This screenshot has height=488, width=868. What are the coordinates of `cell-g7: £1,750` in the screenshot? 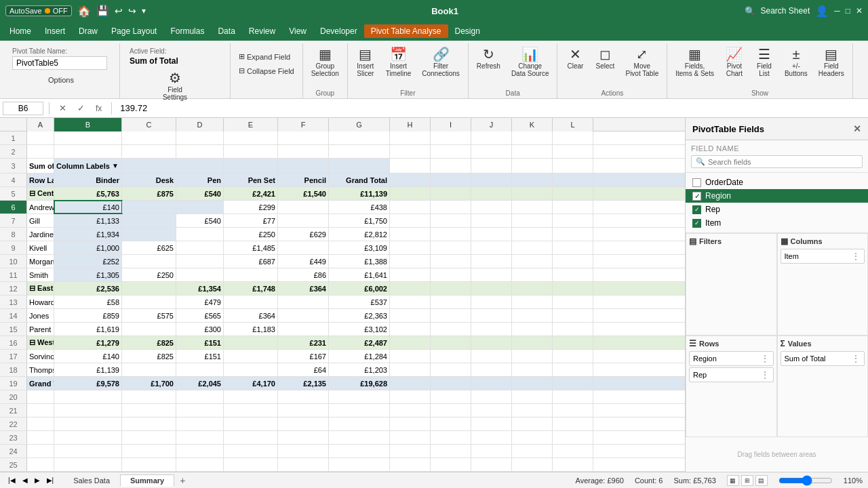 It's located at (359, 221).